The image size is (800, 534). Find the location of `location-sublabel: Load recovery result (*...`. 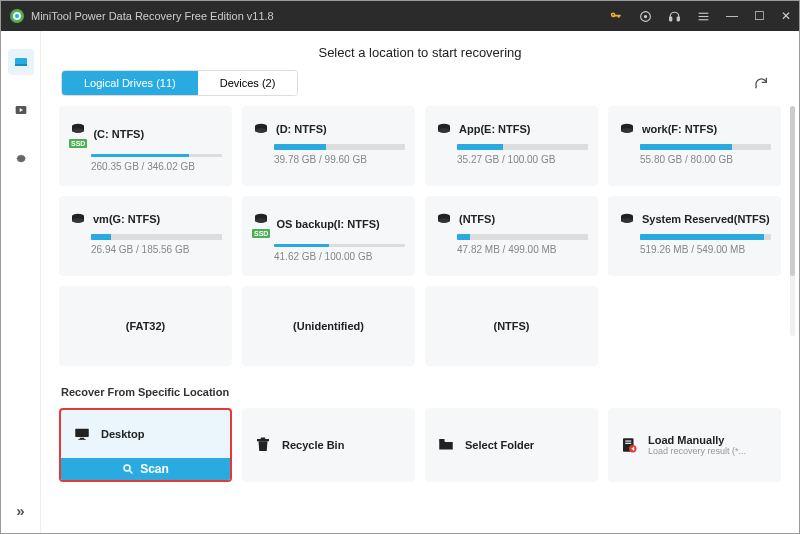

location-sublabel: Load recovery result (*... is located at coordinates (697, 451).